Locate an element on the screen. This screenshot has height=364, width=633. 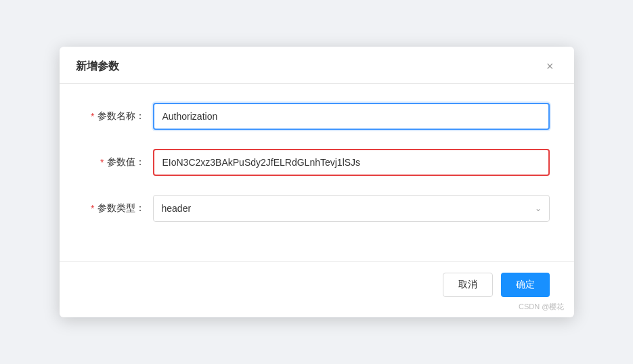
dialog-footer: 取消 确定 is located at coordinates (317, 287).